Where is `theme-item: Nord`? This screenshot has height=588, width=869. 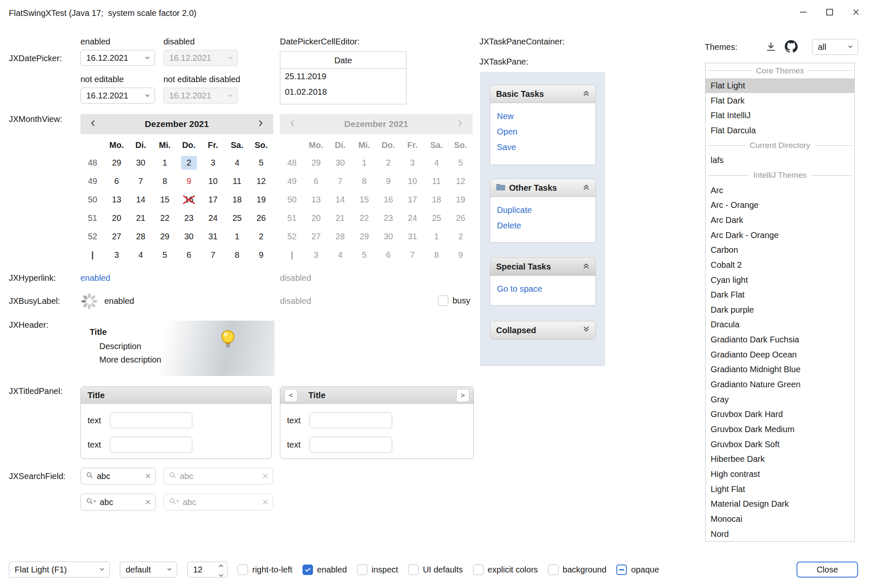 theme-item: Nord is located at coordinates (780, 534).